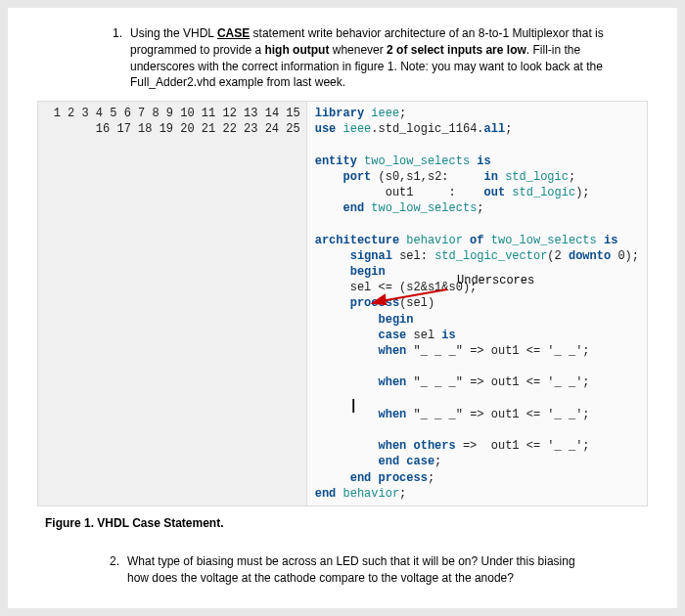 The image size is (685, 616). What do you see at coordinates (358, 50) in the screenshot?
I see `q1-part-4: whenever` at bounding box center [358, 50].